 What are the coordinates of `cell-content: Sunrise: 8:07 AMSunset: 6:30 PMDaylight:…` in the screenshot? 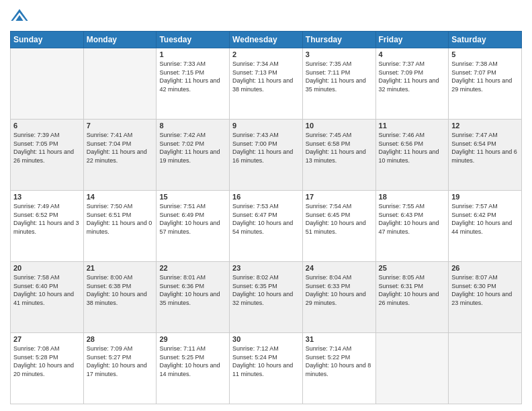 It's located at (485, 290).